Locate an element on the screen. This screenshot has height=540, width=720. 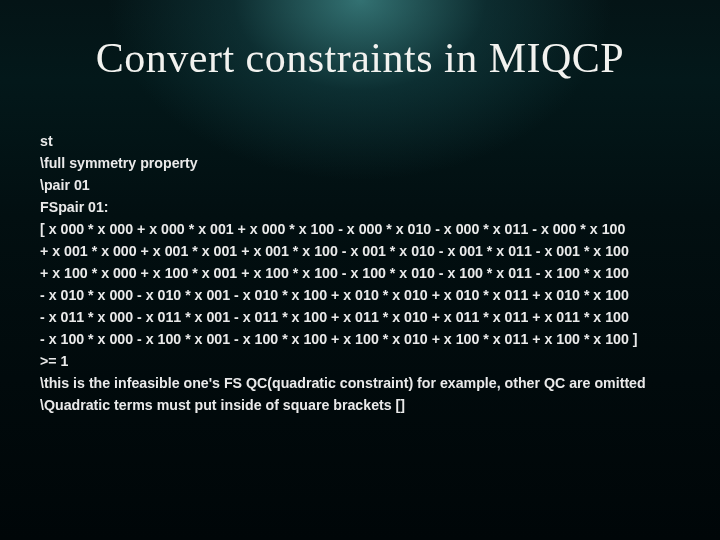
code-line: >= 1 is located at coordinates (365, 361).